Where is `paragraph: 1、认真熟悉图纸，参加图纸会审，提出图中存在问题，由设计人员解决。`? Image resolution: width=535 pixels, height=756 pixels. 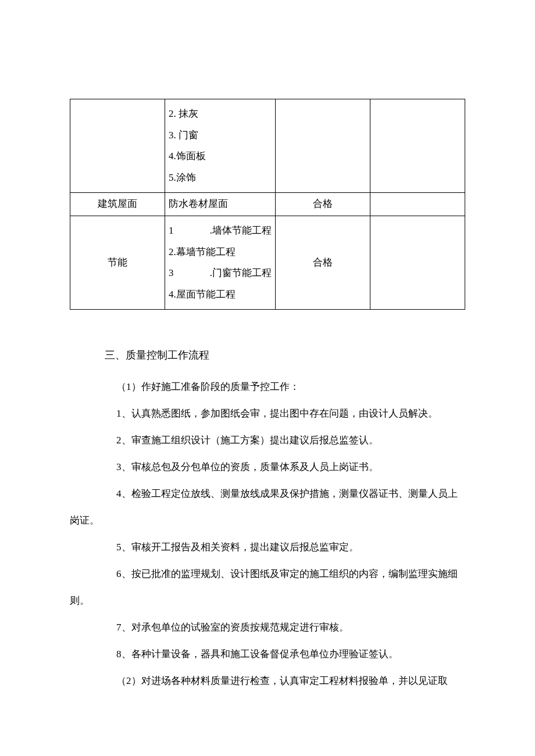 paragraph: 1、认真熟悉图纸，参加图纸会审，提出图中存在问题，由设计人员解决。 is located at coordinates (268, 414).